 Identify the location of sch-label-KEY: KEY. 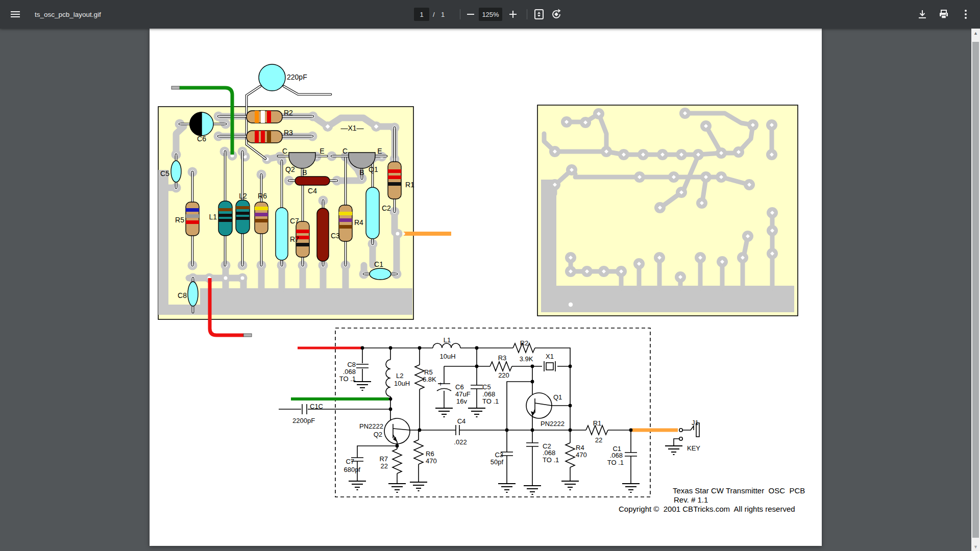
(694, 448).